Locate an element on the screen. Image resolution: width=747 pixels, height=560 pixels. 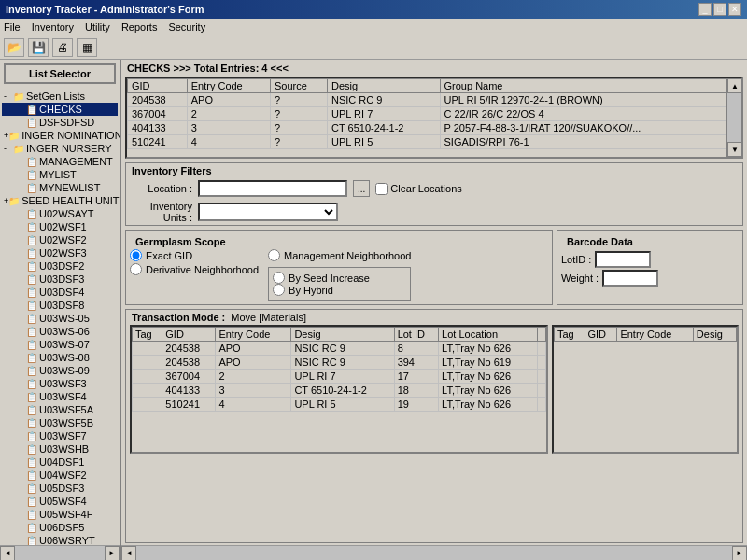
tree-item: +📁SEED HEALTH UNIT is located at coordinates (60, 201).